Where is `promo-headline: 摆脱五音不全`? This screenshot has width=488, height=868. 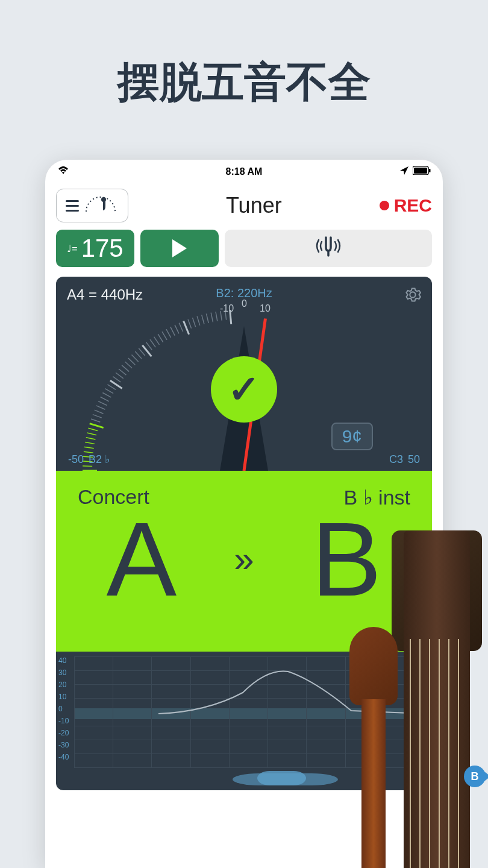 promo-headline: 摆脱五音不全 is located at coordinates (244, 55).